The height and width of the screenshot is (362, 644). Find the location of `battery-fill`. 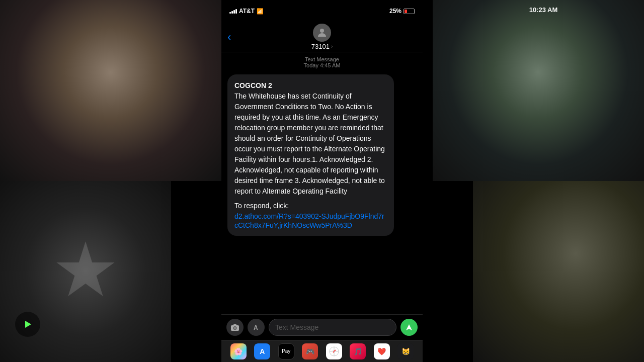

battery-fill is located at coordinates (406, 11).